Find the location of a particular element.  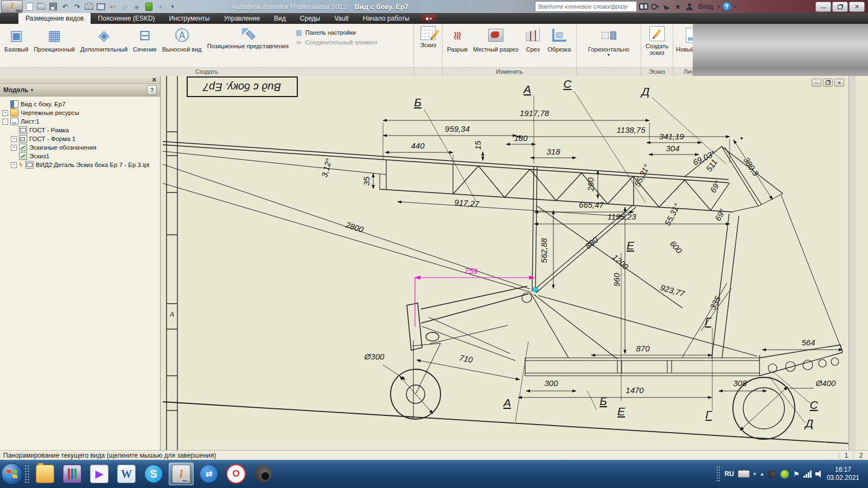

dim-text: 564 is located at coordinates (808, 343).